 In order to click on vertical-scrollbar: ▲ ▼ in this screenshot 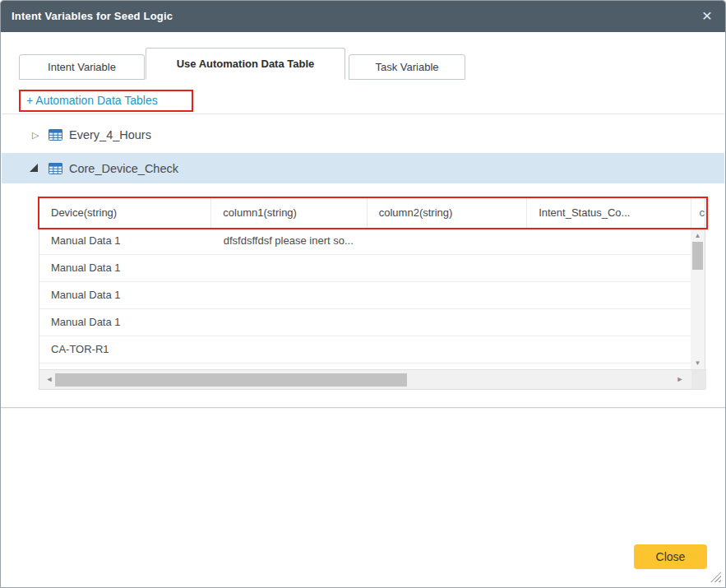, I will do `click(697, 299)`.